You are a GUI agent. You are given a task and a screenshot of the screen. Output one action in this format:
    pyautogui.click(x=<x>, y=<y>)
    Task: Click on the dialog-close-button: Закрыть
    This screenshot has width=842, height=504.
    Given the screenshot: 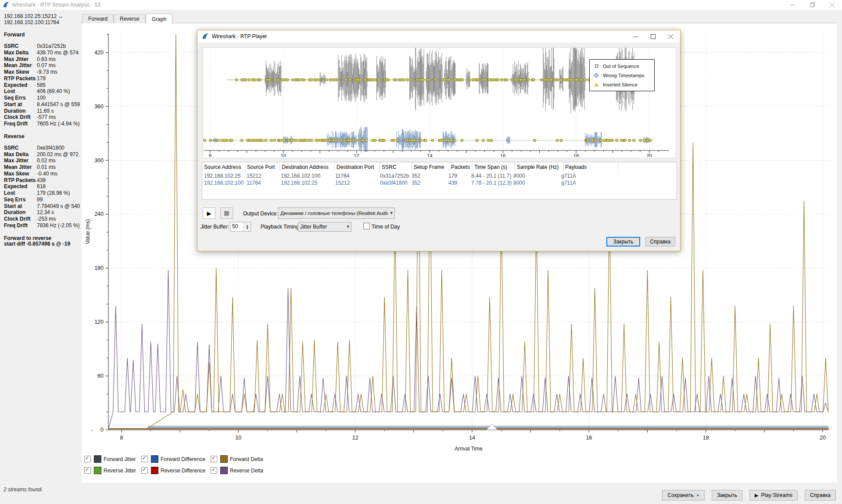 What is the action you would take?
    pyautogui.click(x=623, y=242)
    